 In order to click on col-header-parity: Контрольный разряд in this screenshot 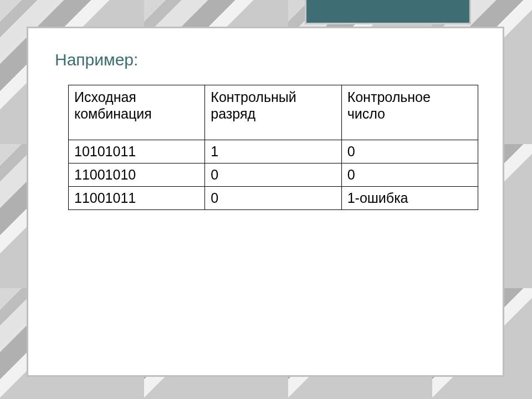, I will do `click(273, 113)`.